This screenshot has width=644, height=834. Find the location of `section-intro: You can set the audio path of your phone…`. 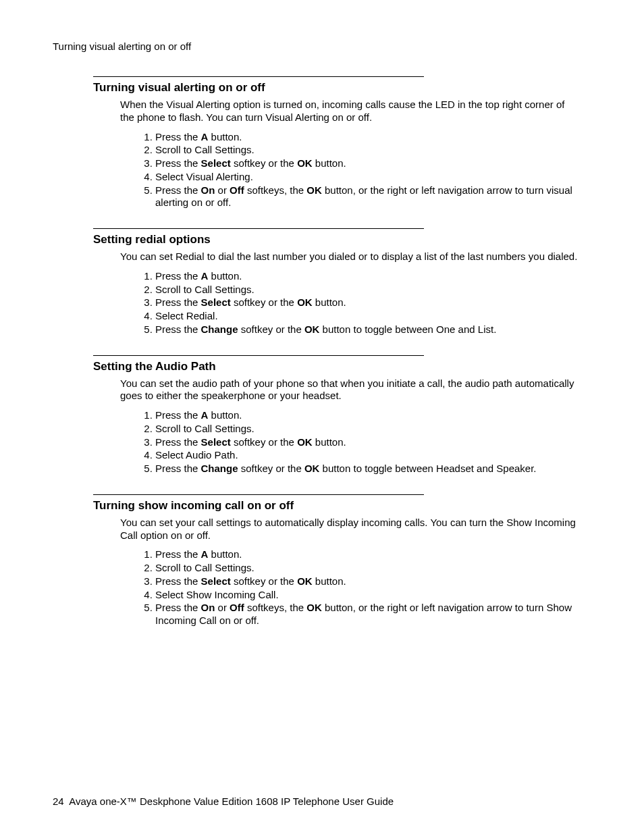

section-intro: You can set the audio path of your phone… is located at coordinates (349, 390).